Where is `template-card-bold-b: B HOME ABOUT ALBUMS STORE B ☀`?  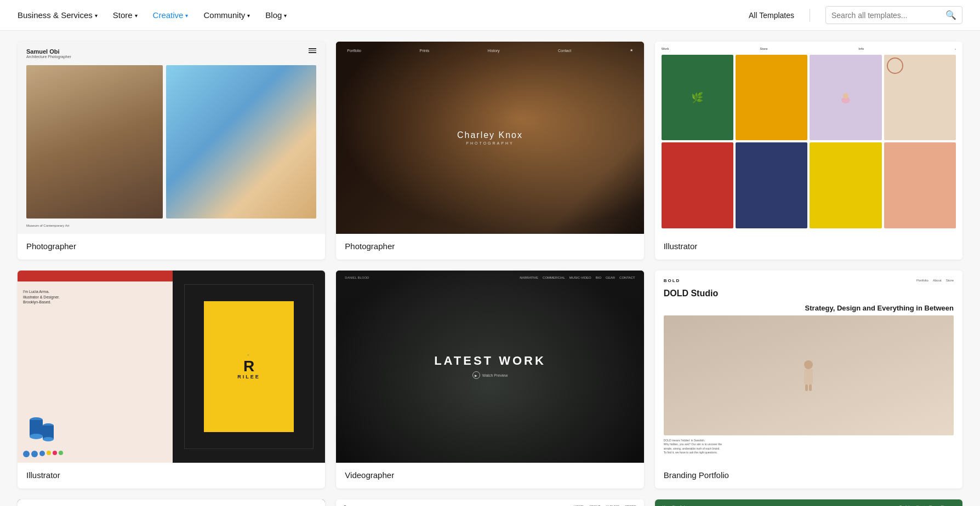
template-card-bold-b: B HOME ABOUT ALBUMS STORE B ☀ is located at coordinates (490, 503).